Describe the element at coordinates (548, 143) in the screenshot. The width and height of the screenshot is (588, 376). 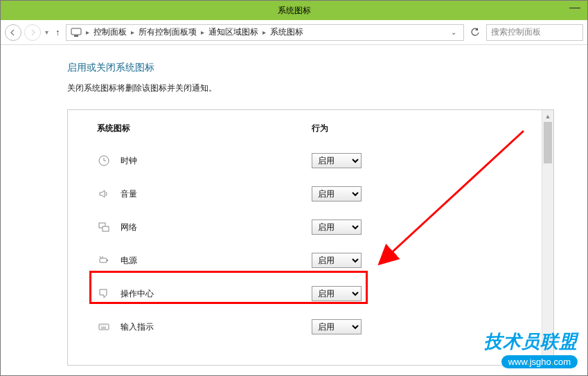
I see `scroll-thumb` at that location.